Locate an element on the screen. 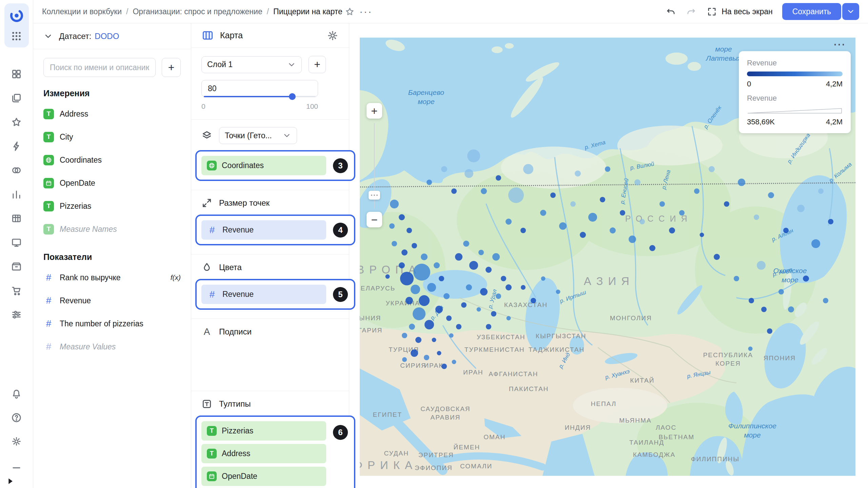  layer-select: Слой 1 is located at coordinates (252, 65).